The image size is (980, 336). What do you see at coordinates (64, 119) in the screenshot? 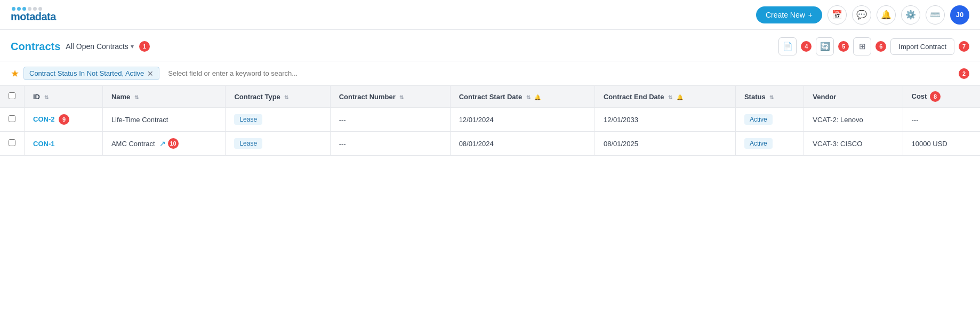
I see `annotation-badge-9: 9` at bounding box center [64, 119].